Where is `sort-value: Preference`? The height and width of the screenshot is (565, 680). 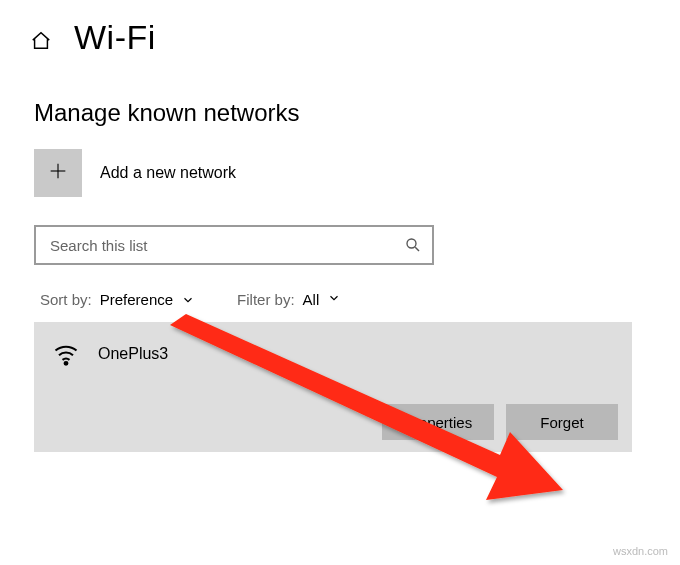
sort-value: Preference is located at coordinates (136, 300).